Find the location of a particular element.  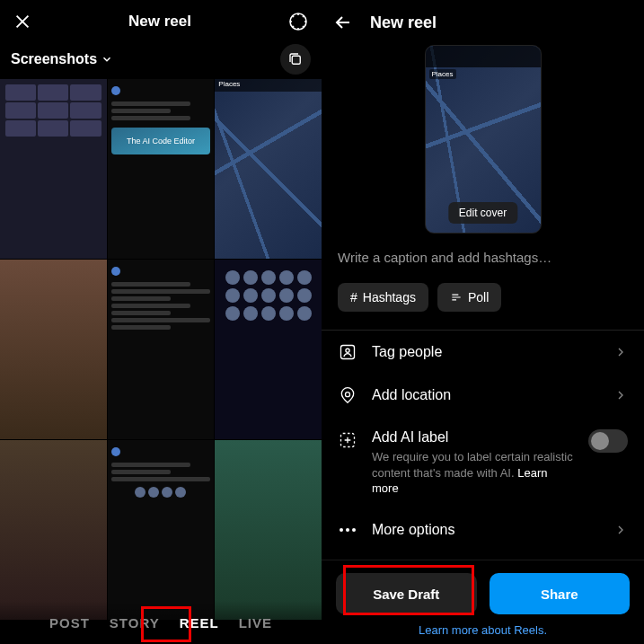

learn-more-reels-link: Learn more about Reels. is located at coordinates (483, 625).